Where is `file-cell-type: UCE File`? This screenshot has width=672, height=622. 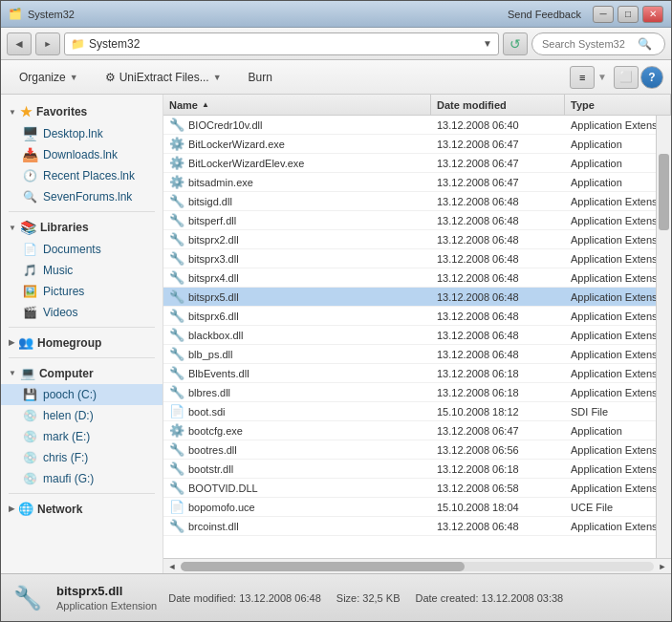
file-cell-type: UCE File is located at coordinates (610, 507).